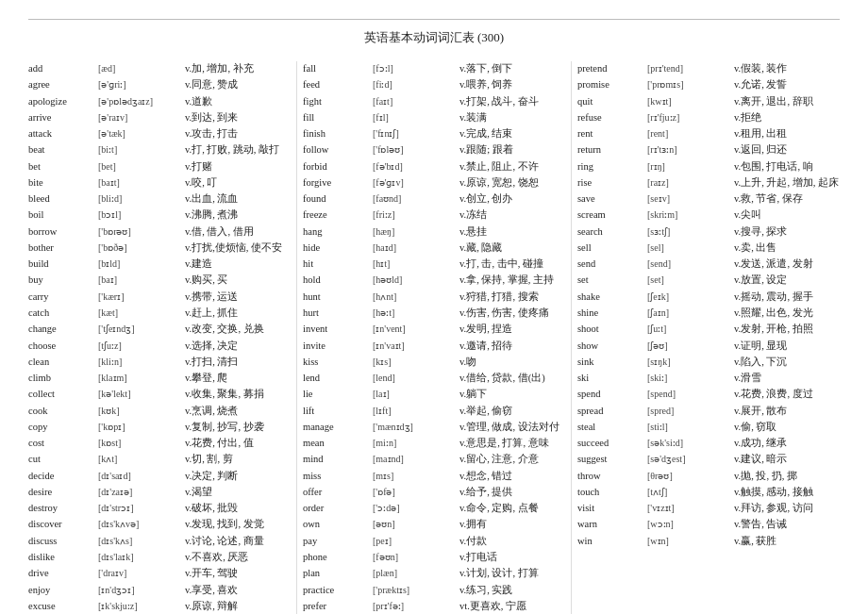  I want to click on word-phonetic: [tʃuːz], so click(141, 346).